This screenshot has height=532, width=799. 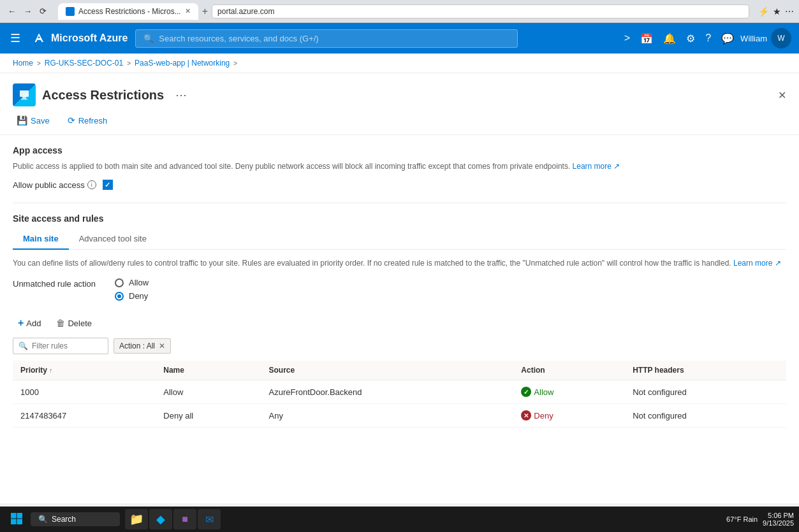 What do you see at coordinates (162, 346) in the screenshot?
I see `filter-tag-close-button: ✕` at bounding box center [162, 346].